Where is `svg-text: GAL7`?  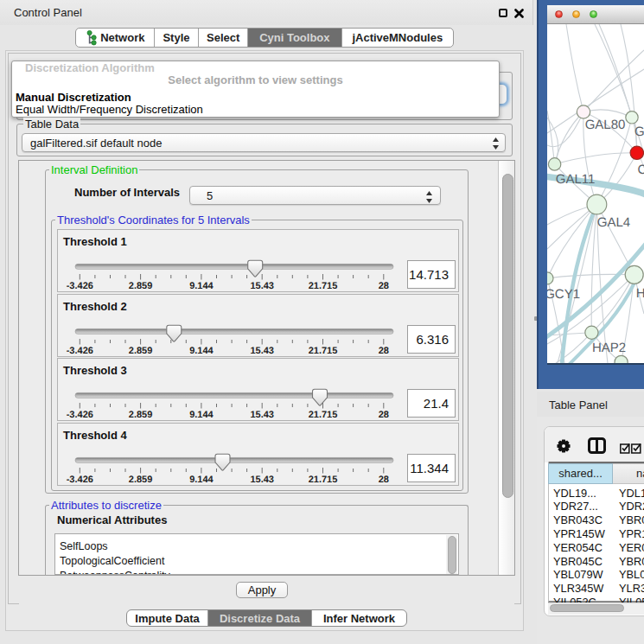
svg-text: GAL7 is located at coordinates (640, 131).